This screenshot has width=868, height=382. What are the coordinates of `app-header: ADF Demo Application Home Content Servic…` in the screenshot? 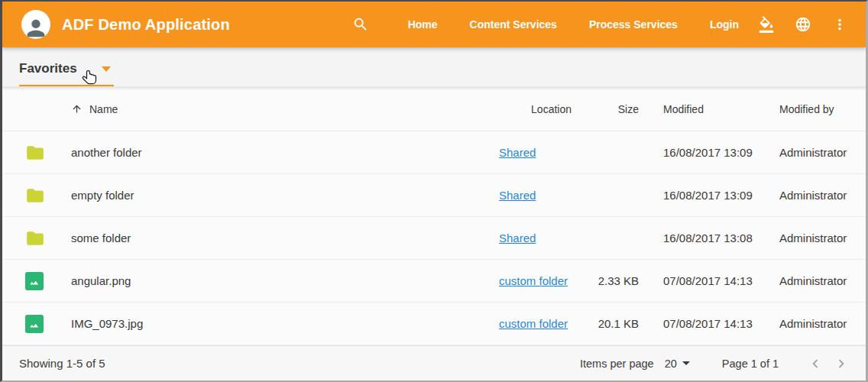 It's located at (434, 24).